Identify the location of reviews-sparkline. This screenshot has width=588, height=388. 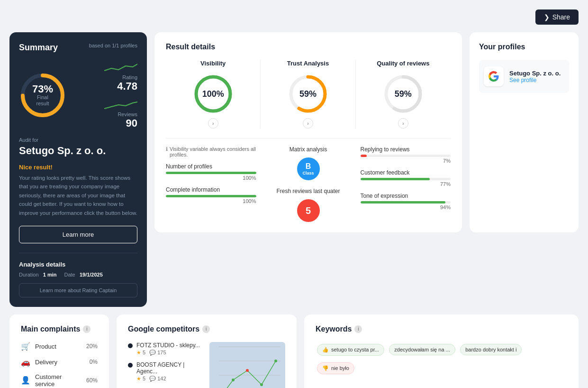
(121, 105).